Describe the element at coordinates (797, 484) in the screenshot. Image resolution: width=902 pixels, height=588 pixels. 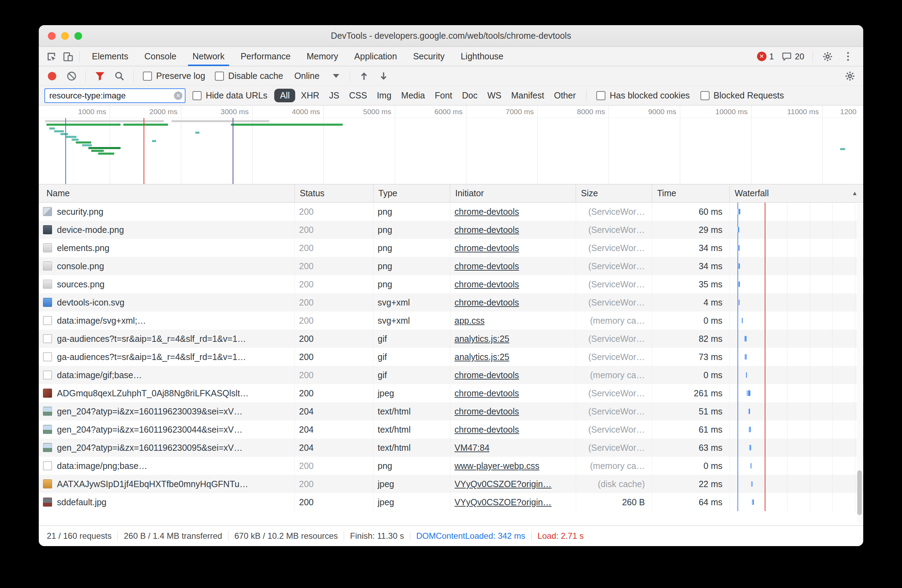
I see `waterfall-cell` at that location.